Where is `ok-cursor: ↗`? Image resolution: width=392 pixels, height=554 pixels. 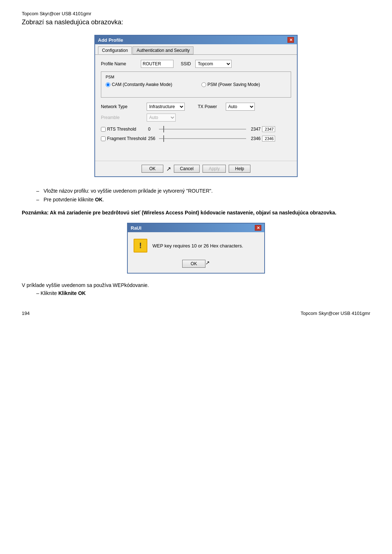 ok-cursor: ↗ is located at coordinates (168, 169).